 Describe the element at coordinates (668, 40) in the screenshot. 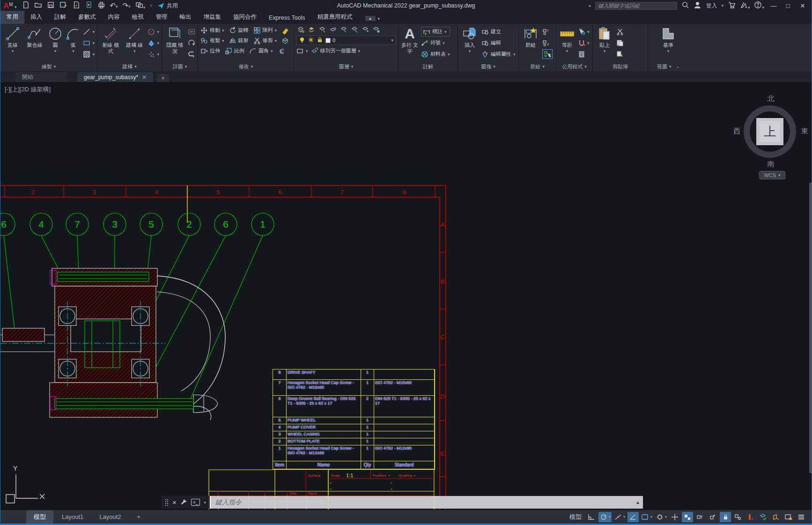

I see `base-view-button: 基準▾` at that location.